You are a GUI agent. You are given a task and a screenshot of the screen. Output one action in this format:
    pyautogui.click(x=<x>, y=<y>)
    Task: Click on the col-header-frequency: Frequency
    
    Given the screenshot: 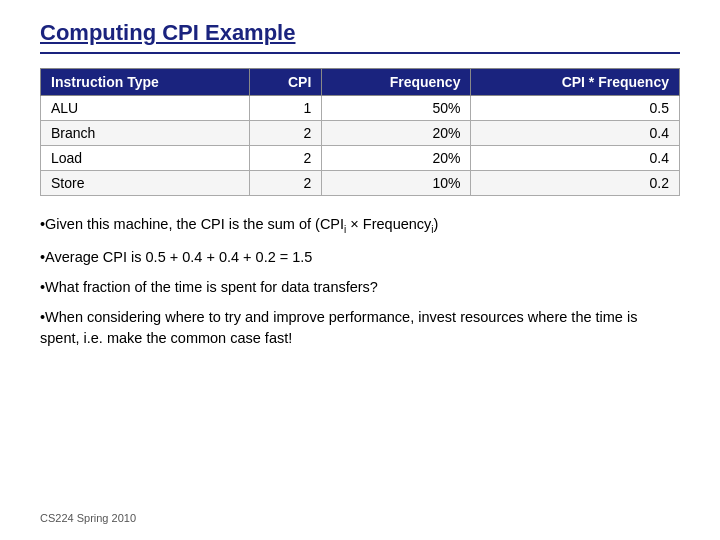 What is the action you would take?
    pyautogui.click(x=396, y=82)
    